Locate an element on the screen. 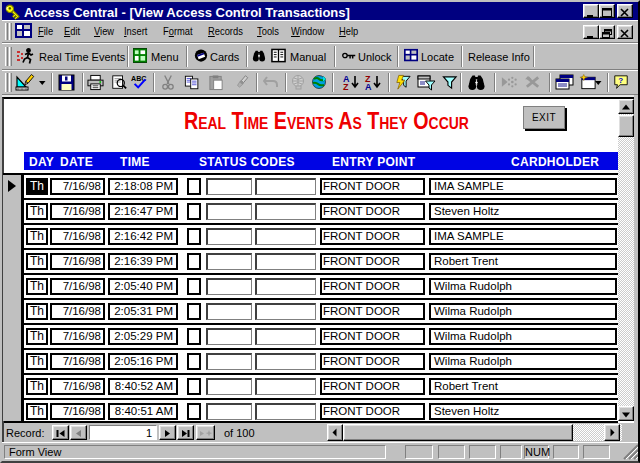  svg-text: A is located at coordinates (368, 86).